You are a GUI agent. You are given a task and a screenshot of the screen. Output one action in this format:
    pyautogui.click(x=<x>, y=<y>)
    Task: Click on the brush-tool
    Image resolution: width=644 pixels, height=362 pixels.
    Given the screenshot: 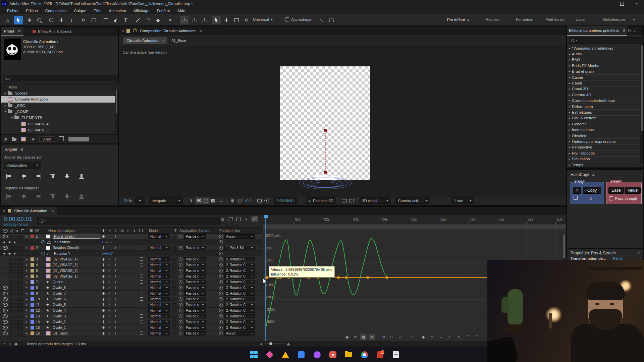 What is the action you would take?
    pyautogui.click(x=138, y=20)
    